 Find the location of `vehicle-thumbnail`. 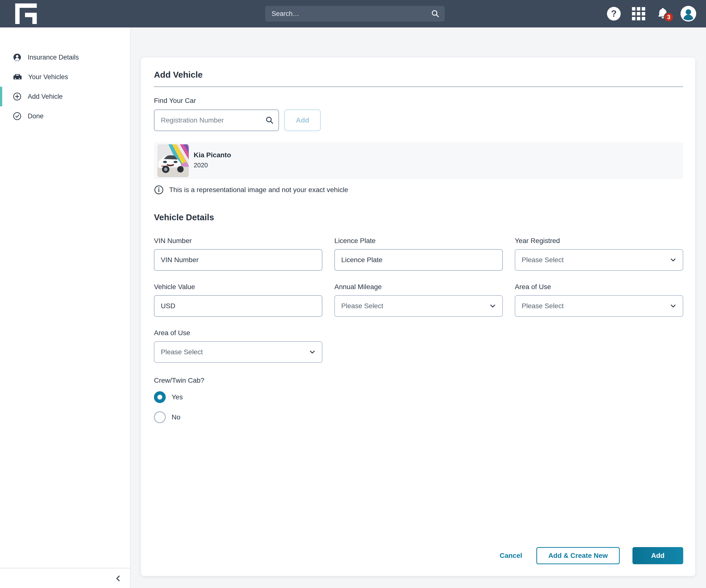

vehicle-thumbnail is located at coordinates (173, 161).